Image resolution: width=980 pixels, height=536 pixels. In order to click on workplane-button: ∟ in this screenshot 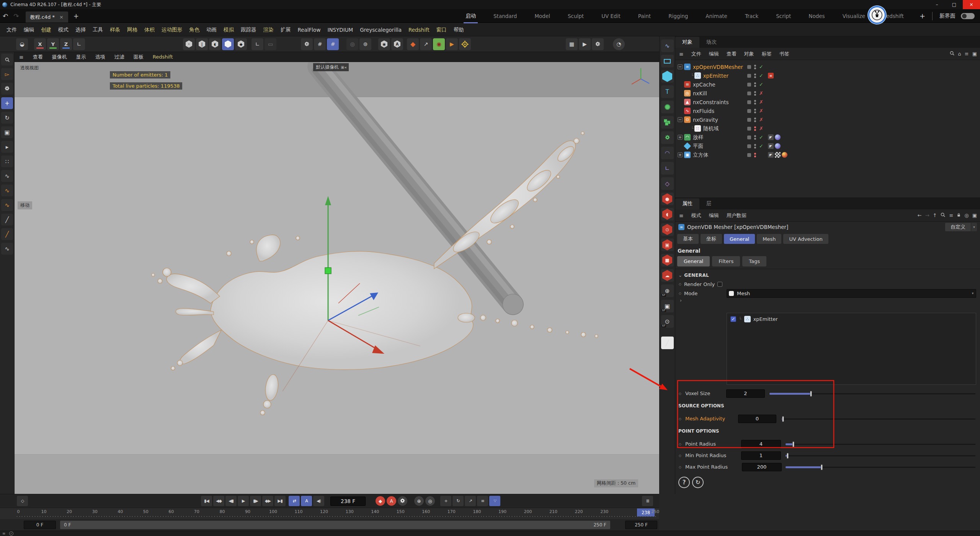, I will do `click(257, 44)`.